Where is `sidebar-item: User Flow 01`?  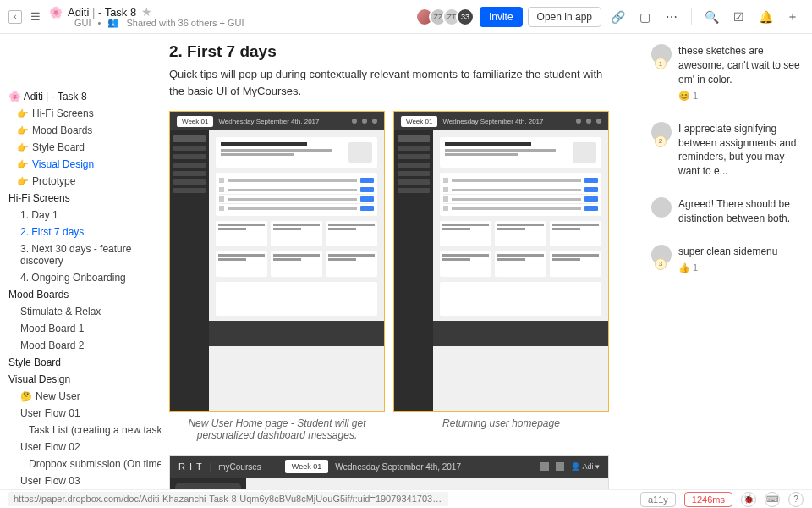 sidebar-item: User Flow 01 is located at coordinates (80, 413).